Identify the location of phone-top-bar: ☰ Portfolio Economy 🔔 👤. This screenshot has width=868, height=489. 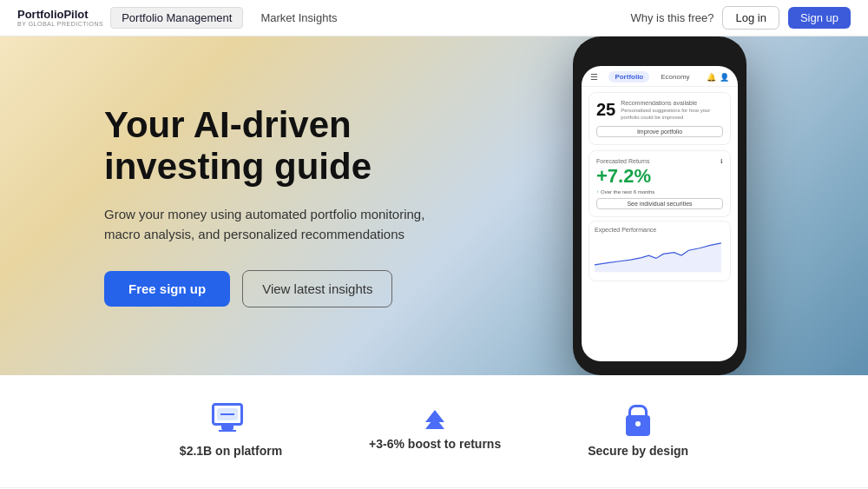
(660, 76).